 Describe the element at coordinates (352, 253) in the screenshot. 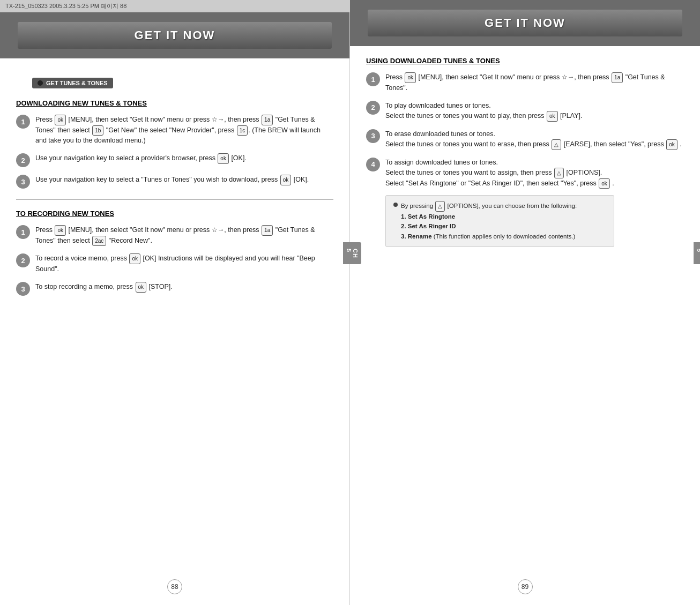

I see `ch5-tab-left: CH5` at that location.